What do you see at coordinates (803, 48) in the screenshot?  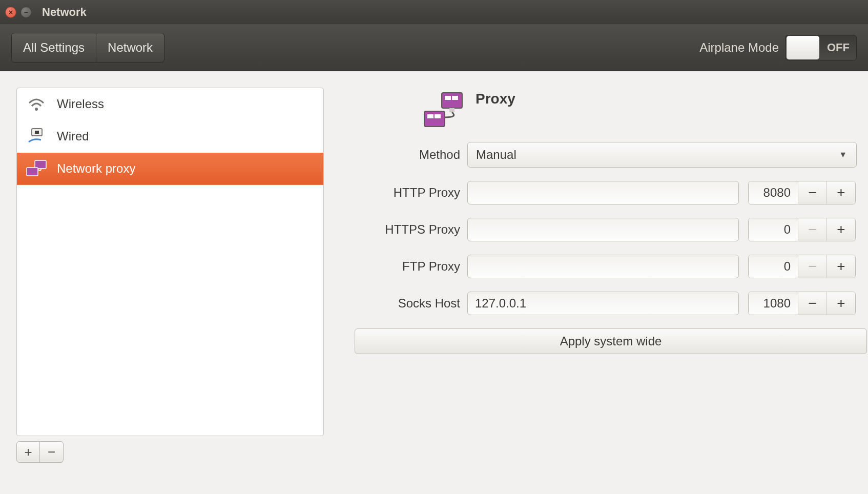 I see `toggle-thumb` at bounding box center [803, 48].